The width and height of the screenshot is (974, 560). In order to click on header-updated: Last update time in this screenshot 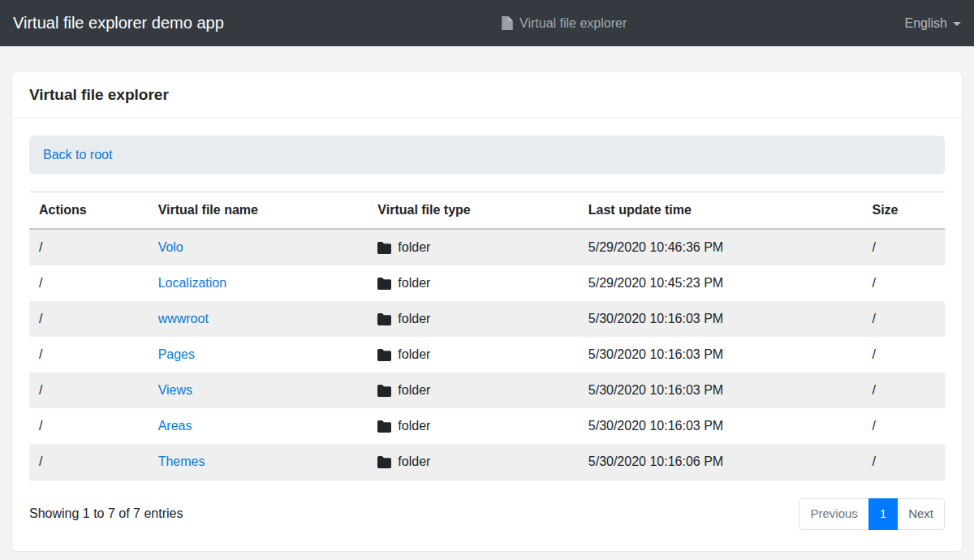, I will do `click(721, 211)`.